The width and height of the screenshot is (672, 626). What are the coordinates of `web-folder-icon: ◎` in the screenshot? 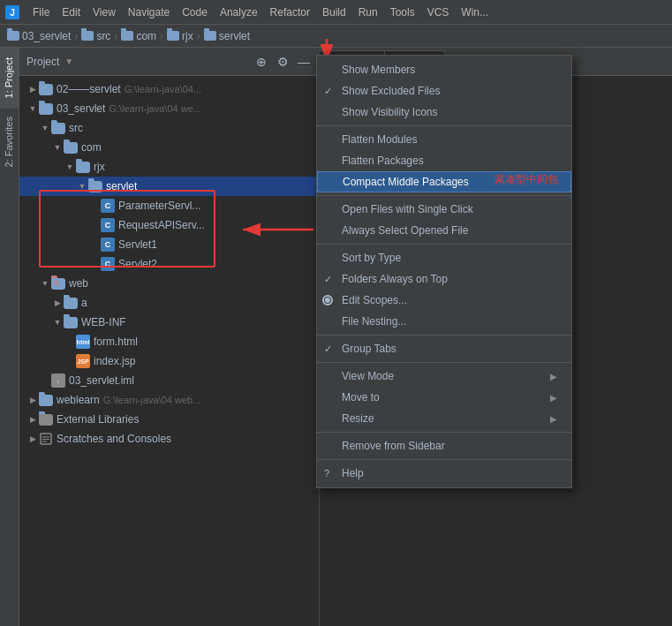 It's located at (58, 284).